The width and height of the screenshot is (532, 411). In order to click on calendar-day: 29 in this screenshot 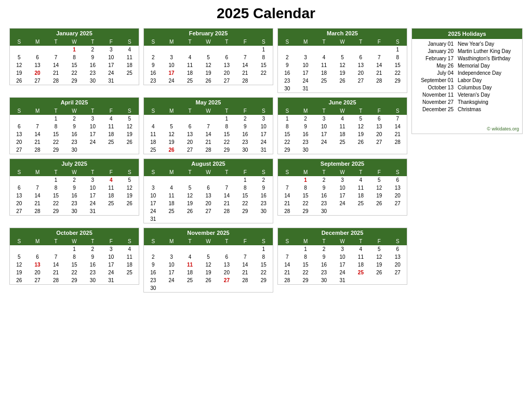, I will do `click(287, 150)`.